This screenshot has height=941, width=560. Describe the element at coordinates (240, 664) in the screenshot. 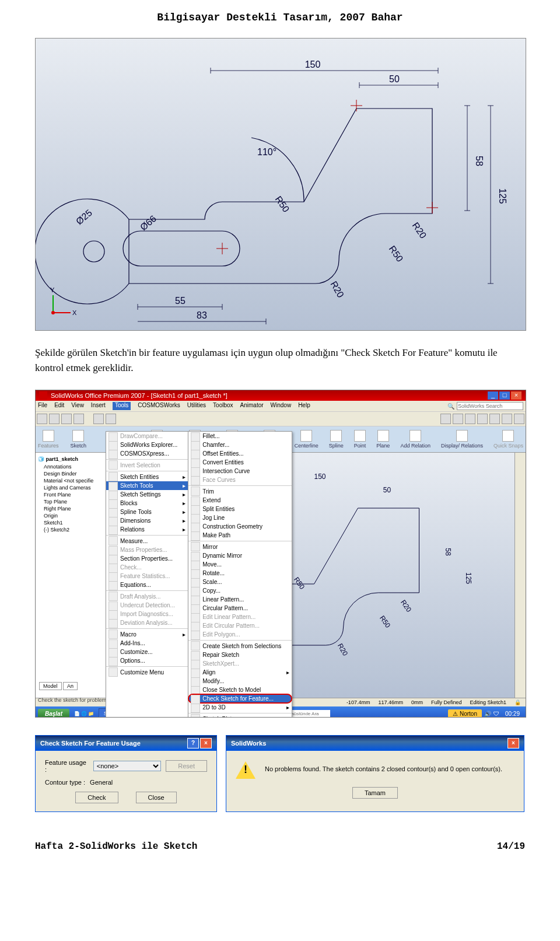

I see `menu-item: SketchXpert...` at that location.